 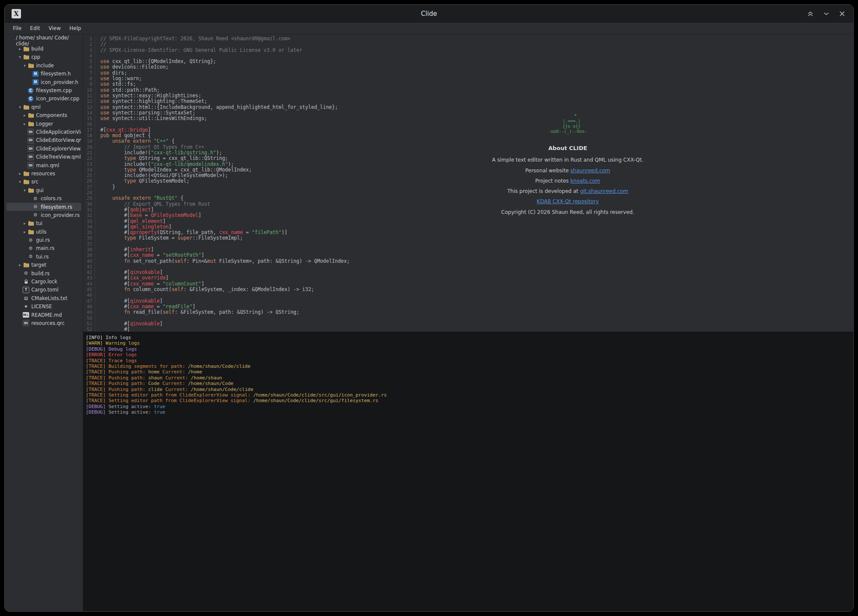 I want to click on tree-item-gui: ▾gui, so click(x=44, y=190).